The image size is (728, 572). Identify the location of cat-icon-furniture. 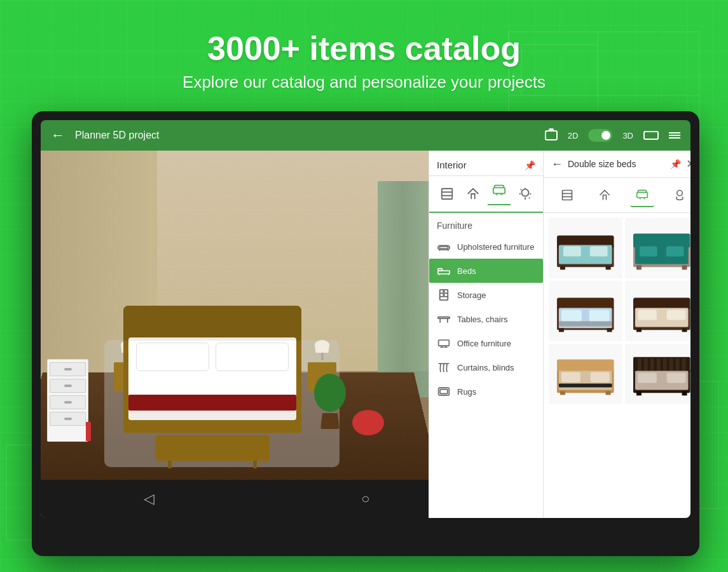
(499, 194).